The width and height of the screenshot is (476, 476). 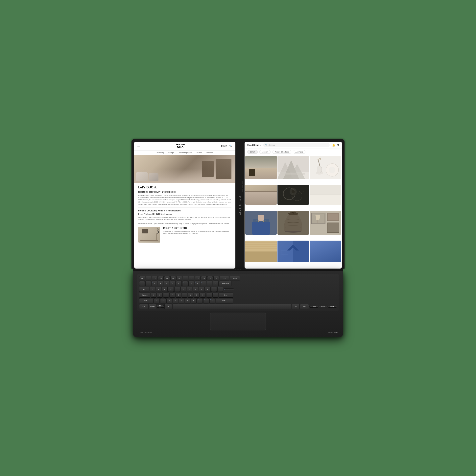 What do you see at coordinates (210, 284) in the screenshot?
I see `key-minus: _-` at bounding box center [210, 284].